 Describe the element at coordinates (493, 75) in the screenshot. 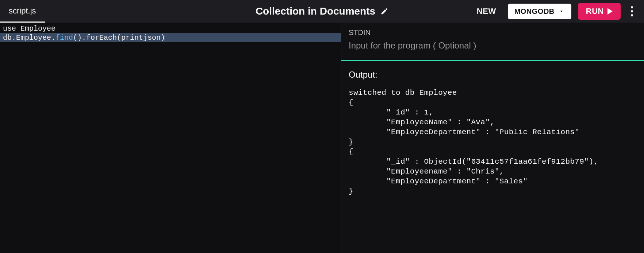

I see `output-label: Output:` at that location.